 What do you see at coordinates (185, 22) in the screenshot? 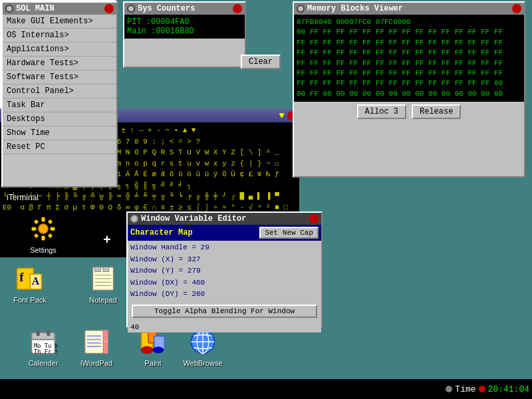
I see `sys-counters-pit: PIT :00004FA0` at bounding box center [185, 22].